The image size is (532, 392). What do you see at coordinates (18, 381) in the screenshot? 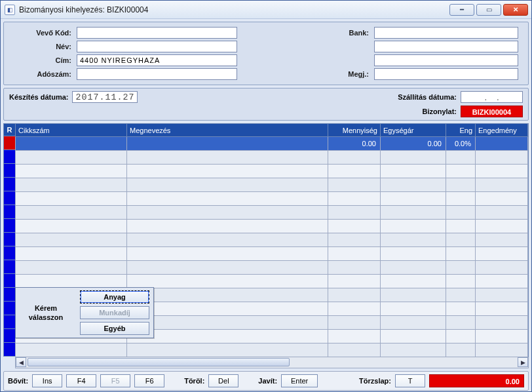
I see `label-bovit: Bővít:` at bounding box center [18, 381].